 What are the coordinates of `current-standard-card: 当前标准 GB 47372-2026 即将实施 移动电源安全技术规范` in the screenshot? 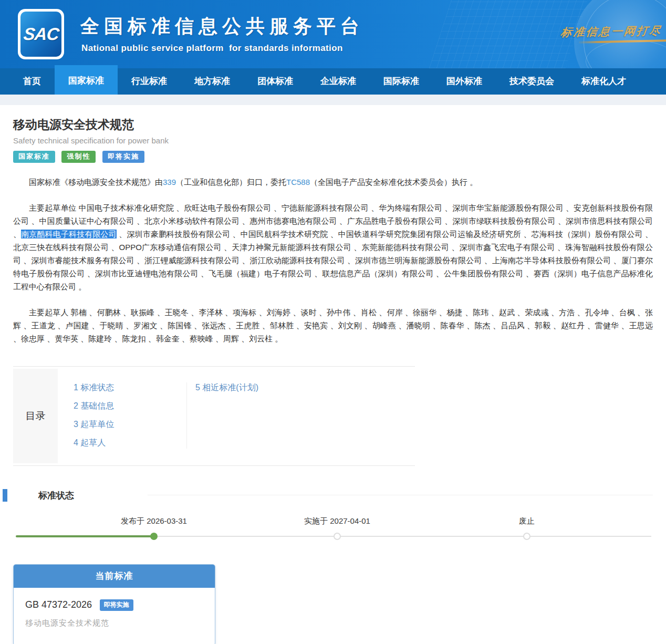 It's located at (115, 604).